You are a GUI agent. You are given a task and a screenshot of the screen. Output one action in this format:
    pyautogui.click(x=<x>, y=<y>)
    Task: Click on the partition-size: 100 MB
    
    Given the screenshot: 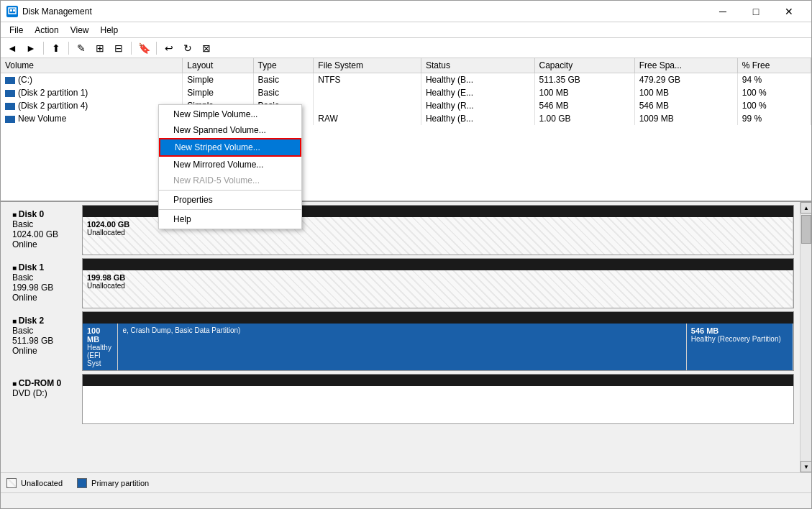 What is the action you would take?
    pyautogui.click(x=100, y=335)
    